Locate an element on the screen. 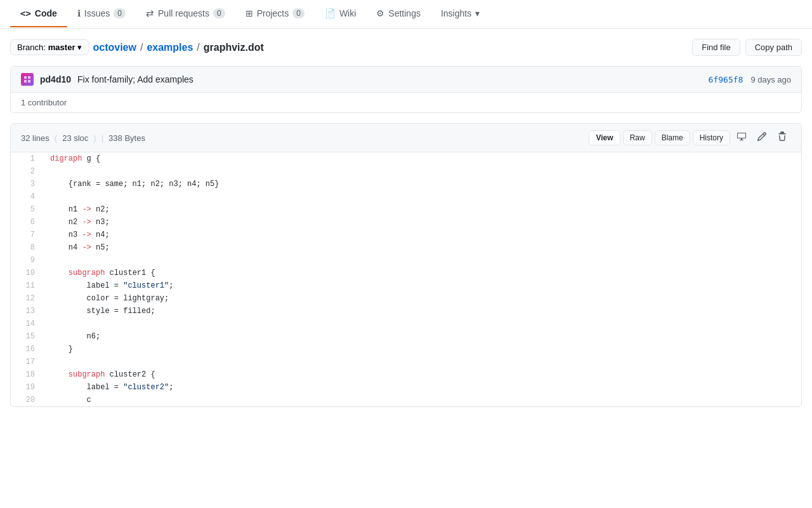 The height and width of the screenshot is (508, 812). breadcrumb: Branch: master ▾ octoview / examples / g… is located at coordinates (137, 47).